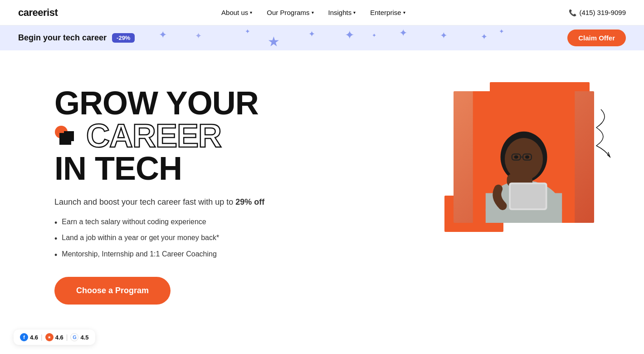 This screenshot has height=354, width=644. Describe the element at coordinates (597, 38) in the screenshot. I see `claim-offer-button: Claim Offer` at that location.